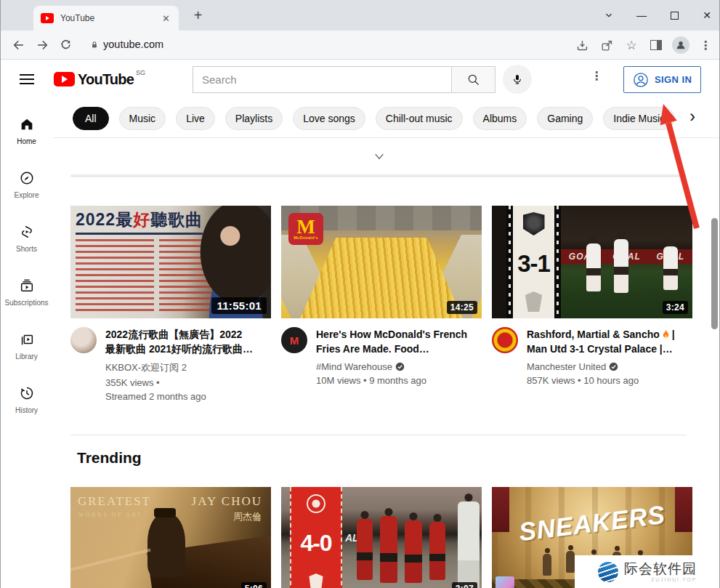 The image size is (720, 588). I want to click on video-card: GOALGOALGOAL 3-1 3:24, so click(592, 304).